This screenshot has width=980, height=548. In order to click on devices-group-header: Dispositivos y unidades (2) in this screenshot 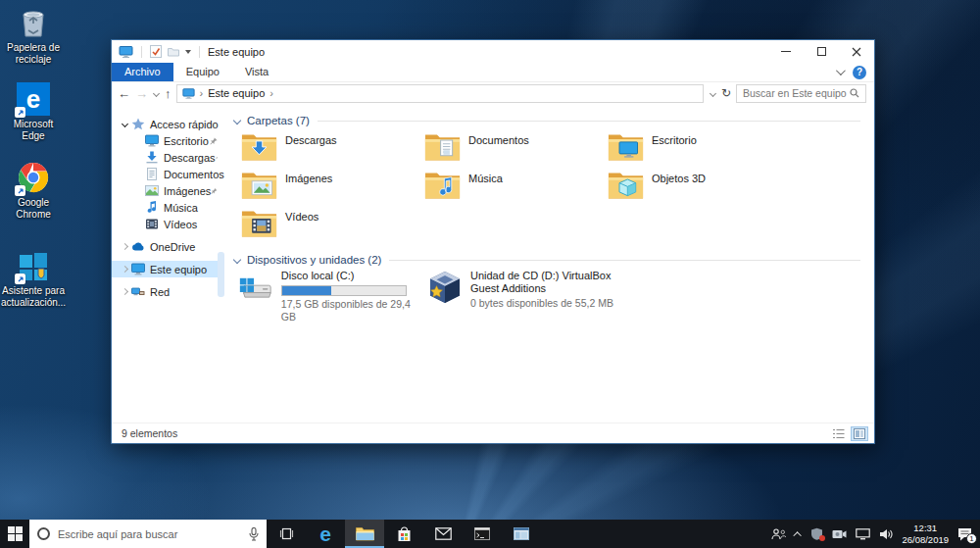, I will do `click(547, 260)`.